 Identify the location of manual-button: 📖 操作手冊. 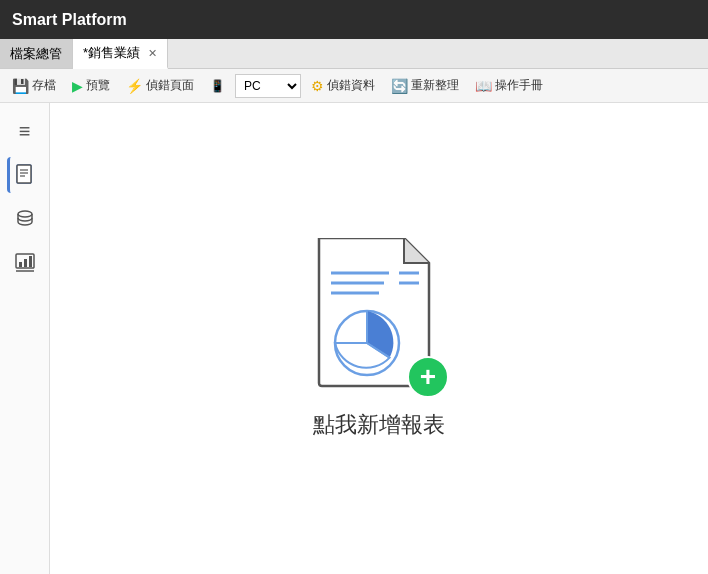
(509, 86).